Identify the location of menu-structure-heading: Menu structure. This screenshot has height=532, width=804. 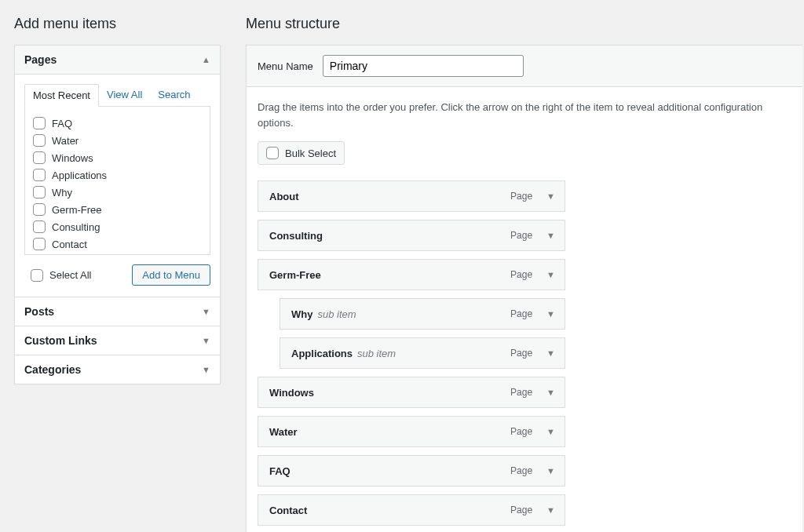
(524, 24).